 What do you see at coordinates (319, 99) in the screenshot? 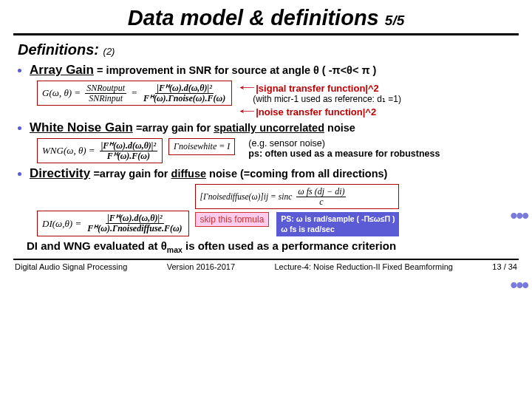
I see `ag-annot-ref: (with micr-1 used as reference: d₁ =1)` at bounding box center [319, 99].